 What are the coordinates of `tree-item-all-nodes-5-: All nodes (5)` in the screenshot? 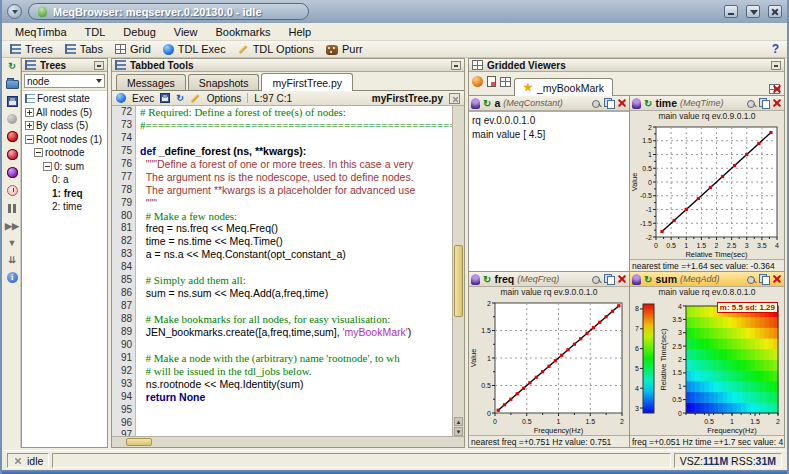 It's located at (64, 113).